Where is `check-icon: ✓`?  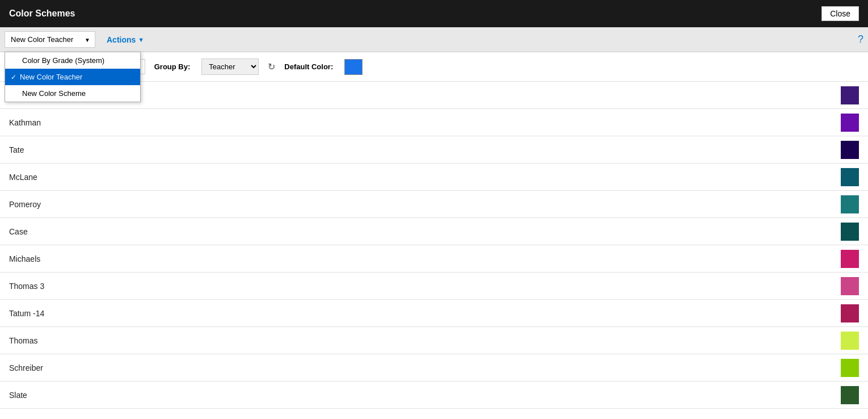 check-icon: ✓ is located at coordinates (14, 77).